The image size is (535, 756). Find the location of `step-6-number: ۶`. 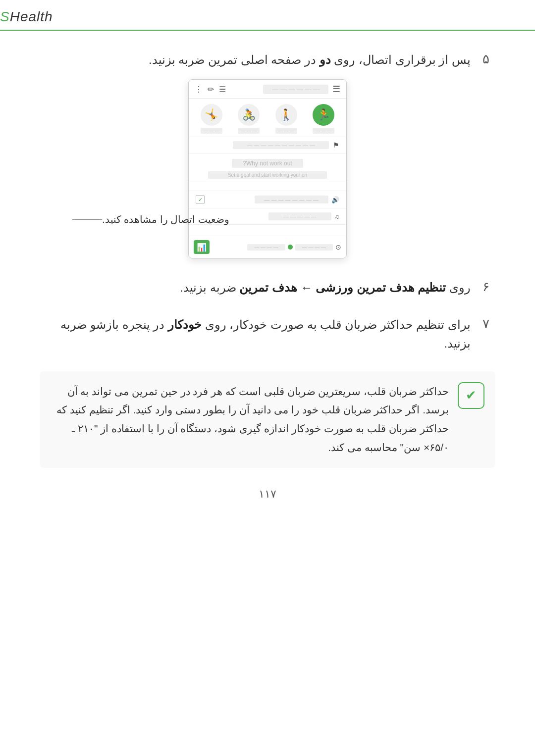

step-6-number: ۶ is located at coordinates (486, 286).